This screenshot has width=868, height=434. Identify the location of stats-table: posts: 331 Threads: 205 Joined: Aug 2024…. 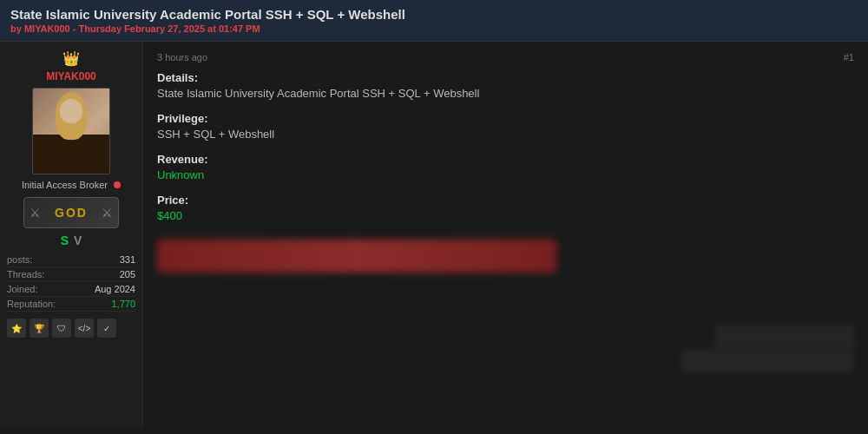
(71, 282).